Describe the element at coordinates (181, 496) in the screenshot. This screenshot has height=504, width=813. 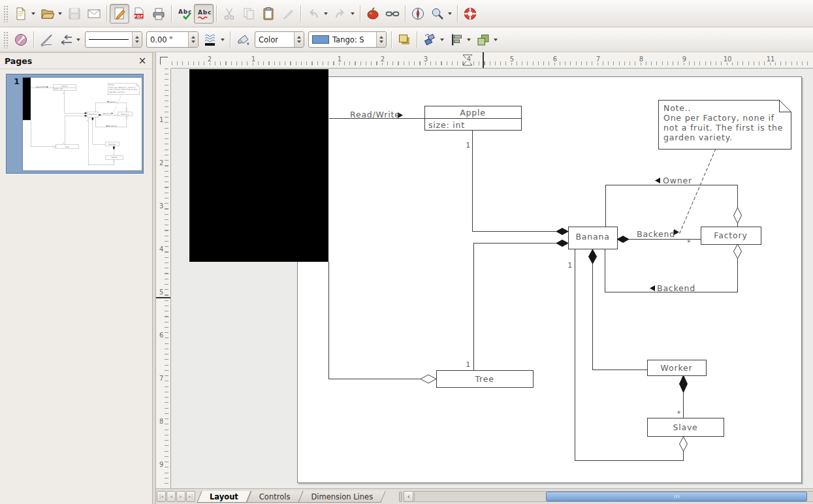
I see `next-page-button: ▸` at that location.